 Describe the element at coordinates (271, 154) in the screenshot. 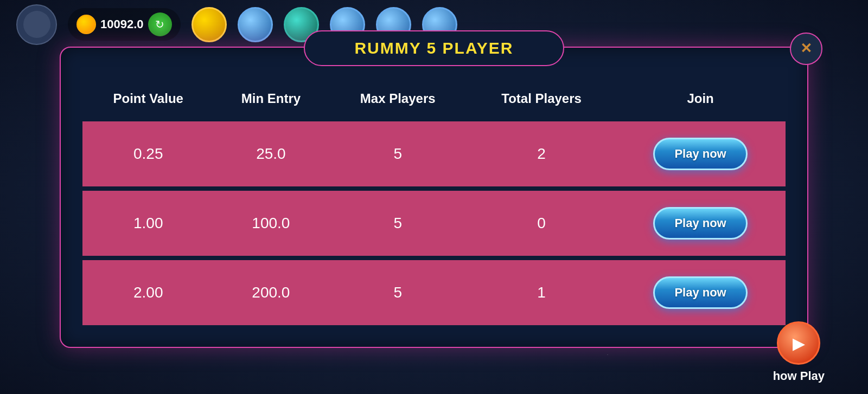

I see `cell-min-entry: 25.0` at that location.